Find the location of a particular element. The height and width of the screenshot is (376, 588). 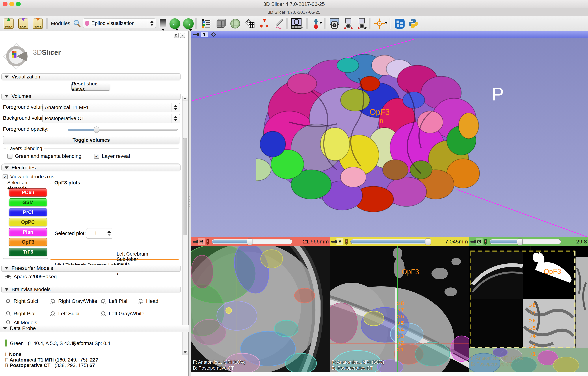

volume-rendering-button is located at coordinates (235, 23).